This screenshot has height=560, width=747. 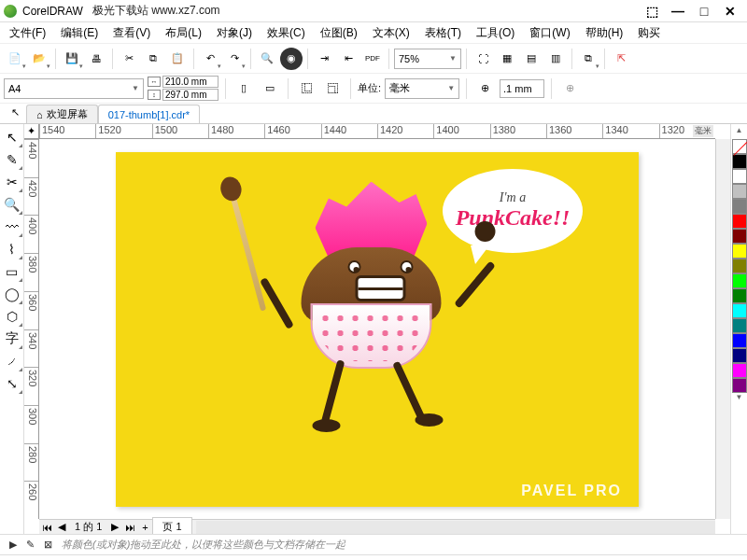 What do you see at coordinates (267, 59) in the screenshot?
I see `search-button: 🔍` at bounding box center [267, 59].